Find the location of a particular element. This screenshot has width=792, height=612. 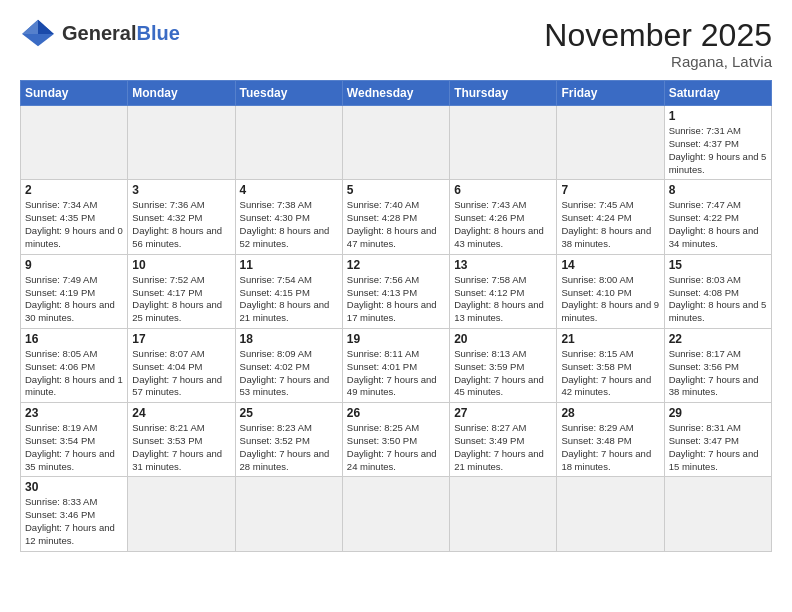

day-number: 14 is located at coordinates (610, 265).